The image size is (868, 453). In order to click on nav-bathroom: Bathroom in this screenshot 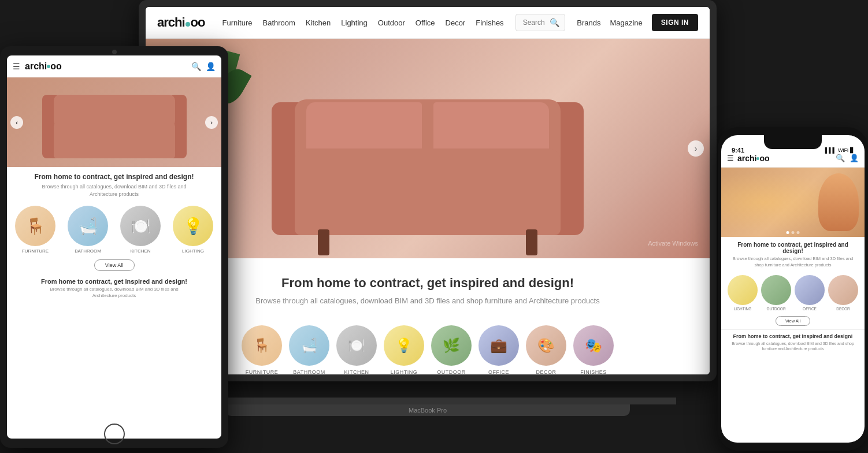, I will do `click(279, 23)`.